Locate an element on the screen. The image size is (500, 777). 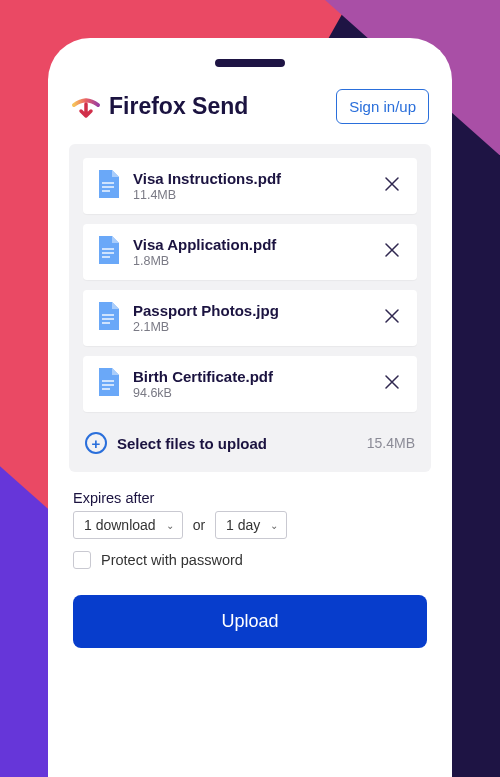
file-info: Visa Application.pdf1.8MB is located at coordinates (257, 252).